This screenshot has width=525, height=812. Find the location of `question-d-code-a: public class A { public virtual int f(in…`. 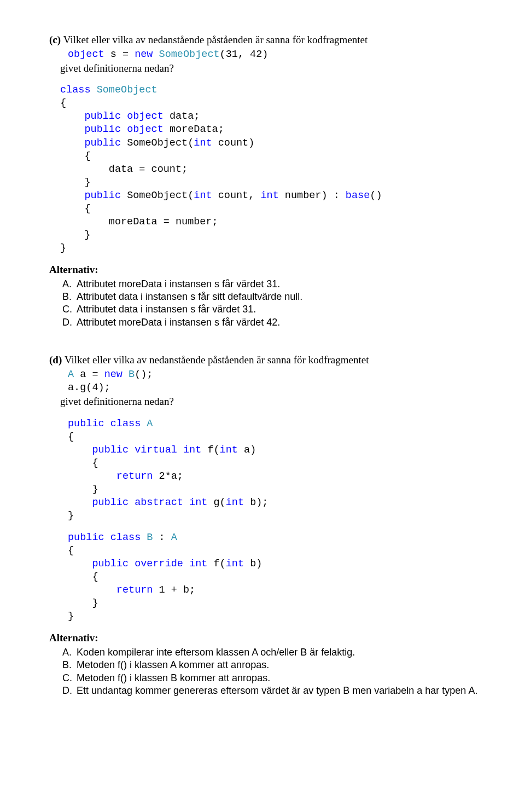

question-d-code-a: public class A { public virtual int f(in… is located at coordinates (277, 470).